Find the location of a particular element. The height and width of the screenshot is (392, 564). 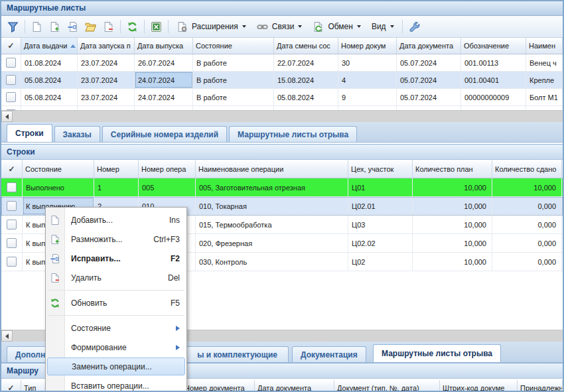

column-header-doc-number: Номер докум is located at coordinates (368, 46).